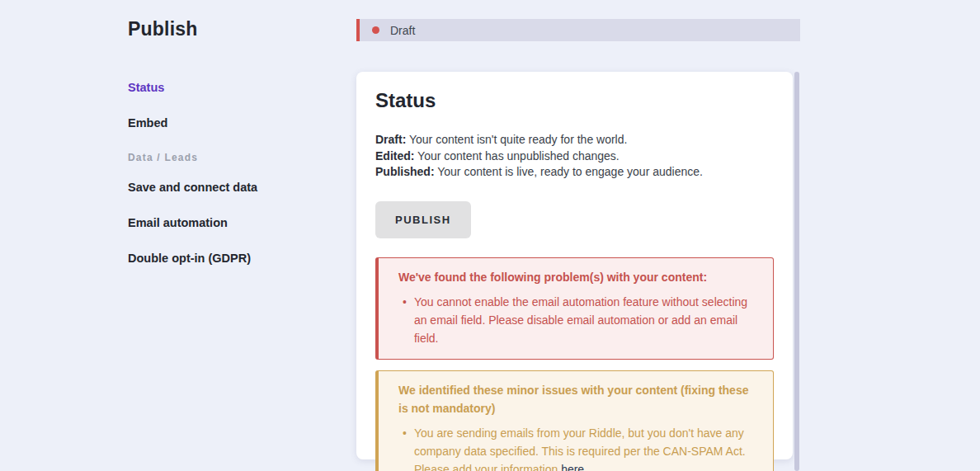 The height and width of the screenshot is (471, 980). I want to click on sidebar-item-email-automation: Email automation, so click(235, 223).